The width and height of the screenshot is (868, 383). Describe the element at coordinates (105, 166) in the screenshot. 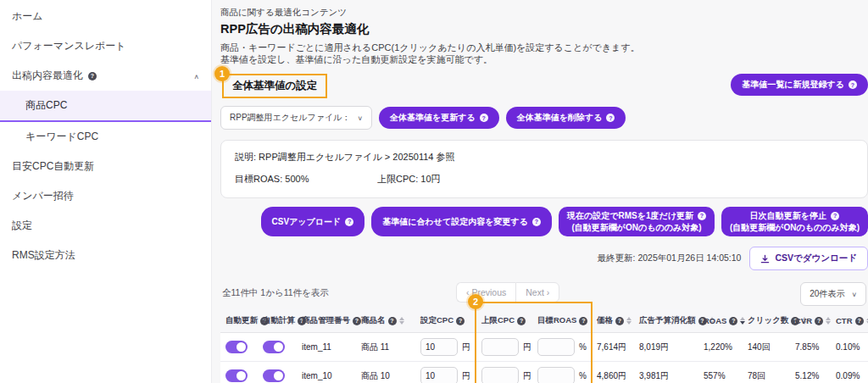

I see `sidebar-item-target-cpc-auto-update: 目安CPC自動更新` at that location.